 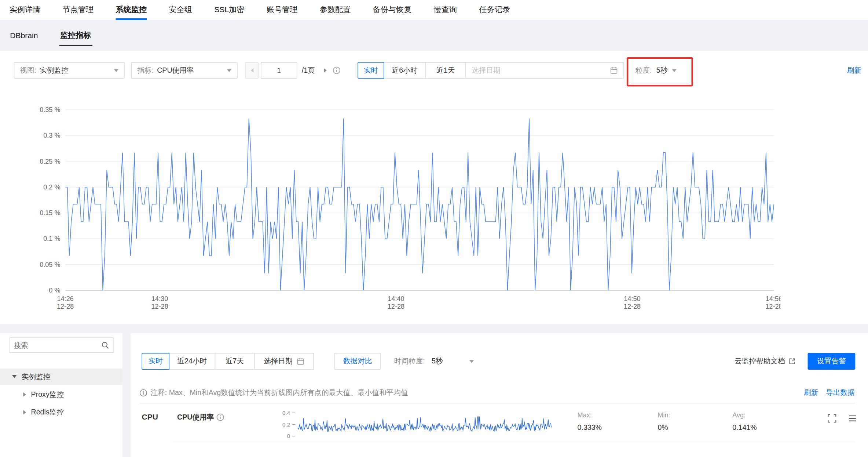 I want to click on calendar-icon, so click(x=614, y=70).